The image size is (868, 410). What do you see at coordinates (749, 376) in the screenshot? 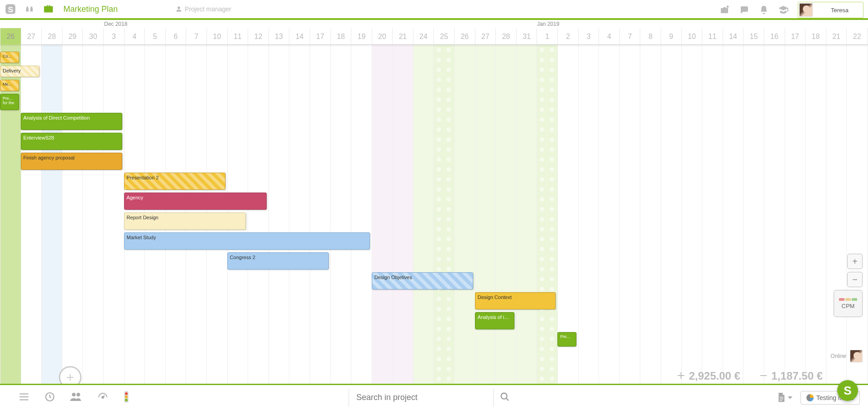
I see `totals: 2,925.00 € 1,187.50 €` at bounding box center [749, 376].